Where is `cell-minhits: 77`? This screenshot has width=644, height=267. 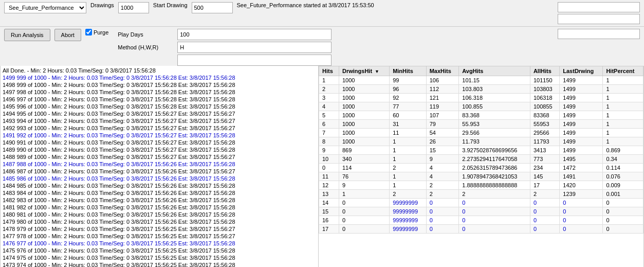
cell-minhits: 77 is located at coordinates (408, 107).